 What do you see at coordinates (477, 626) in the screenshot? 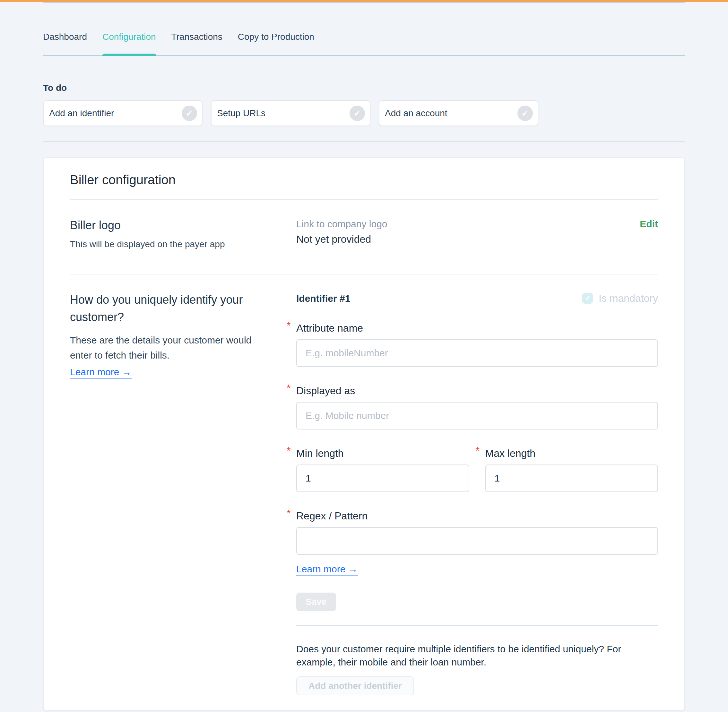
I see `identifier-divider` at bounding box center [477, 626].